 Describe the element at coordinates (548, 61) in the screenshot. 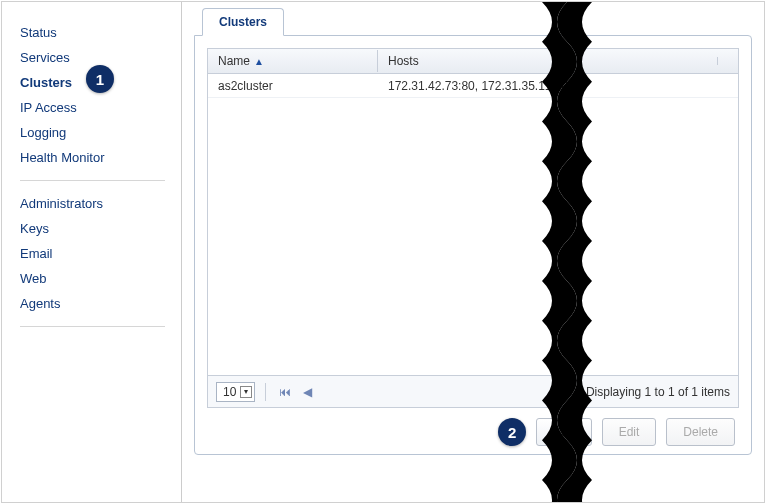

I see `column-header-hosts: Hosts` at that location.